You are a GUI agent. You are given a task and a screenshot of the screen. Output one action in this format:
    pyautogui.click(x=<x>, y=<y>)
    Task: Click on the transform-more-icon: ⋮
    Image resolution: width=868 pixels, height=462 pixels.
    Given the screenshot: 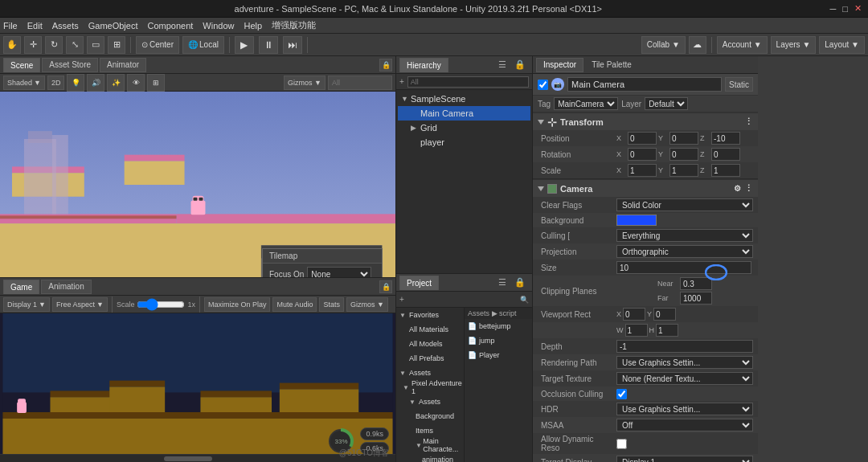 What is the action you would take?
    pyautogui.click(x=749, y=122)
    